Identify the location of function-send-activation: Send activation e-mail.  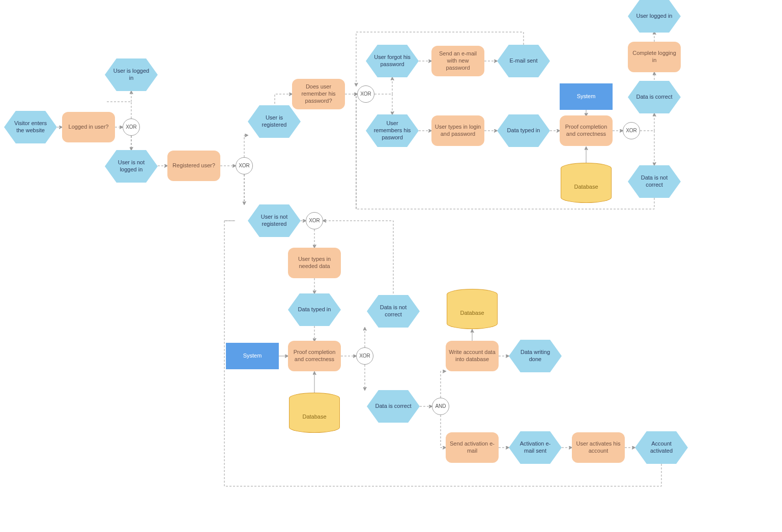
(472, 448).